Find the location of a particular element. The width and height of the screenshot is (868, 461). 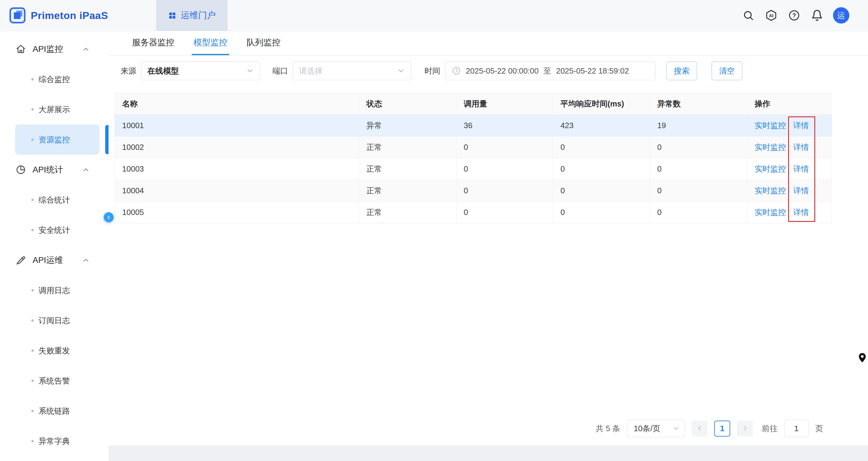

sidebar-item-comprehensive-monitoring: 综合监控 is located at coordinates (57, 80).